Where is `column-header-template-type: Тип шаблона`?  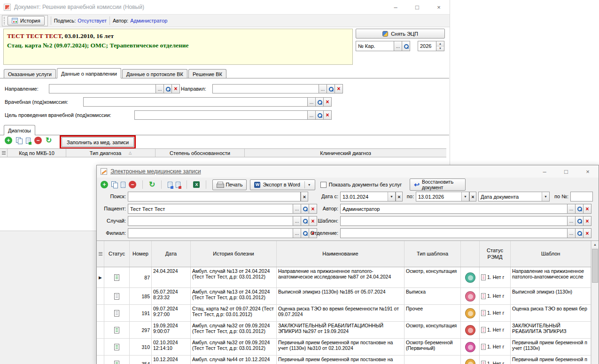 column-header-template-type: Тип шаблона is located at coordinates (433, 254).